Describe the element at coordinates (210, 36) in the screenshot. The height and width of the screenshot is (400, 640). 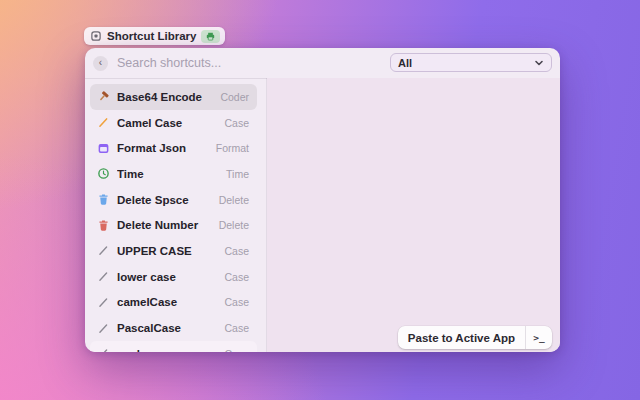
I see `printer-icon` at that location.